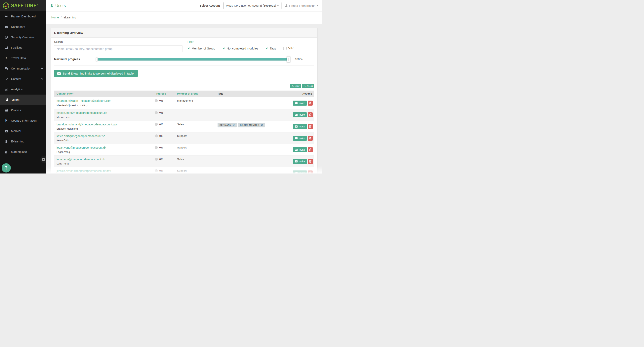 Image resolution: width=644 pixels, height=347 pixels. Describe the element at coordinates (252, 5) in the screenshot. I see `account-select: Mega Corp (Demo Account) (3598591)` at that location.